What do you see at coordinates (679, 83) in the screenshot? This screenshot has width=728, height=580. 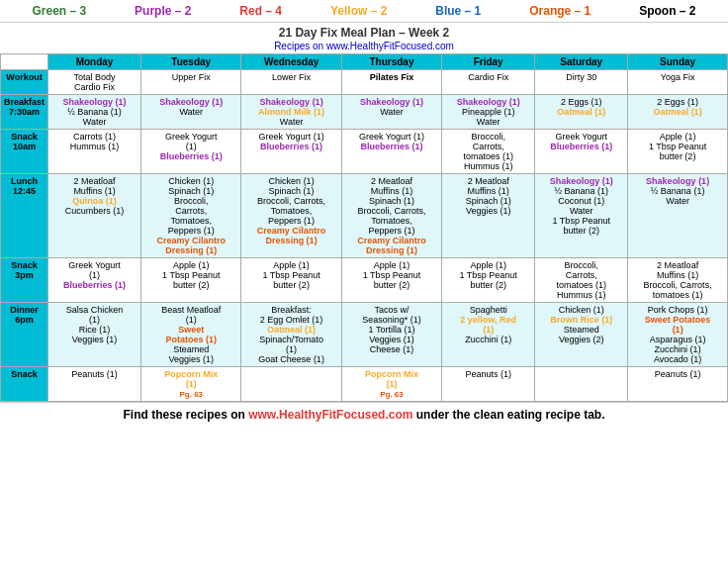 I see `sun-workout: Yoga Fix` at bounding box center [679, 83].